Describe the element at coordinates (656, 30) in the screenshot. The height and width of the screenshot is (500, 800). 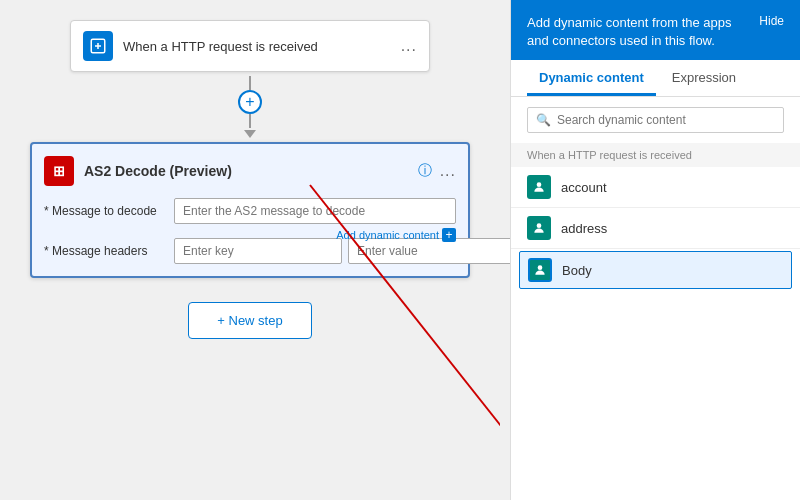
I see `panel-header: Add dynamic content from the apps and co…` at that location.